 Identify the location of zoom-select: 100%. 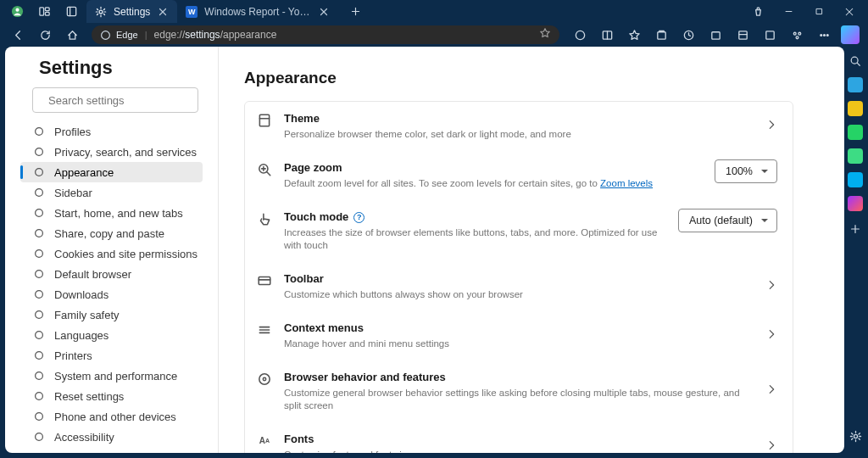
(746, 171).